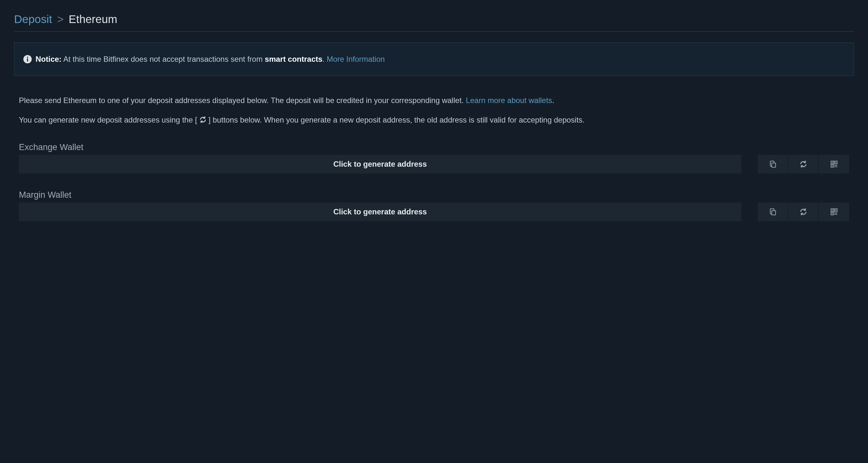 Image resolution: width=868 pixels, height=463 pixels. What do you see at coordinates (356, 59) in the screenshot?
I see `more-information-link: More Information` at bounding box center [356, 59].